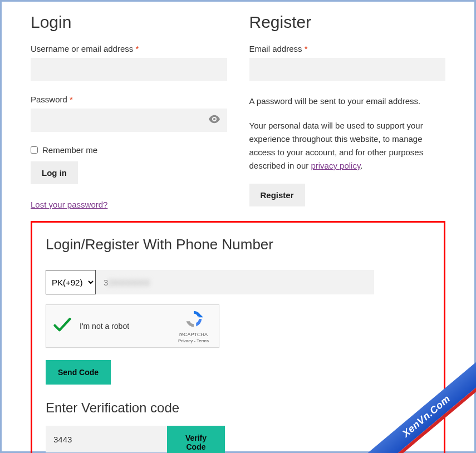 This screenshot has height=453, width=476. I want to click on password-input, so click(129, 120).